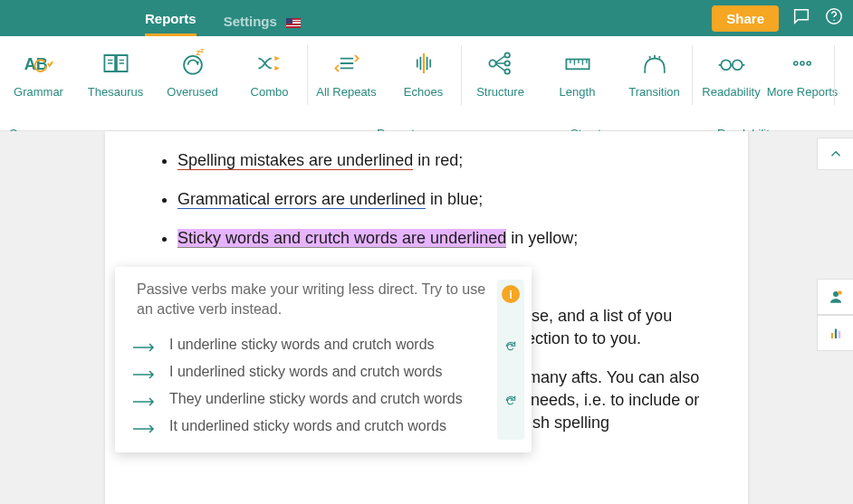 The height and width of the screenshot is (504, 853). What do you see at coordinates (424, 63) in the screenshot?
I see `echoes-icon` at bounding box center [424, 63].